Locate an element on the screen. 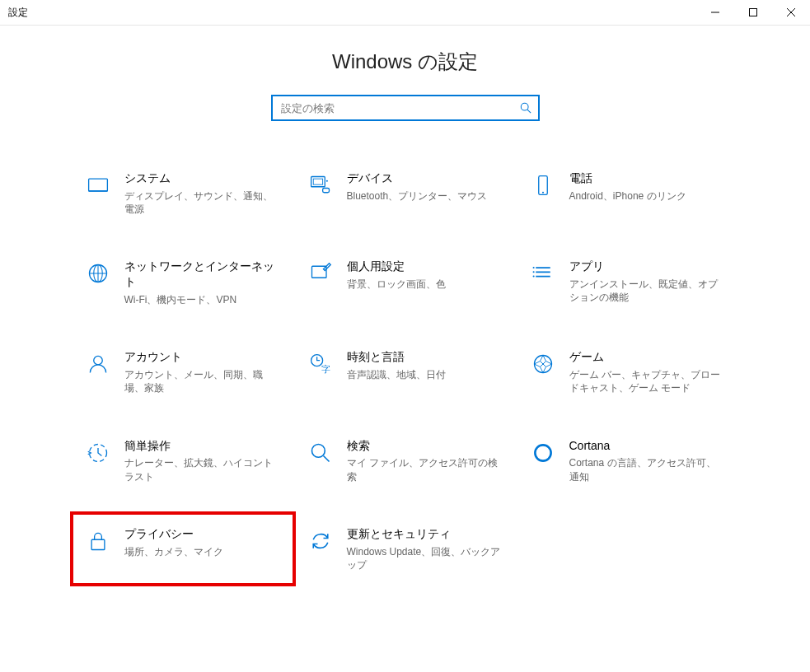 The width and height of the screenshot is (810, 672). sync-icon is located at coordinates (321, 541).